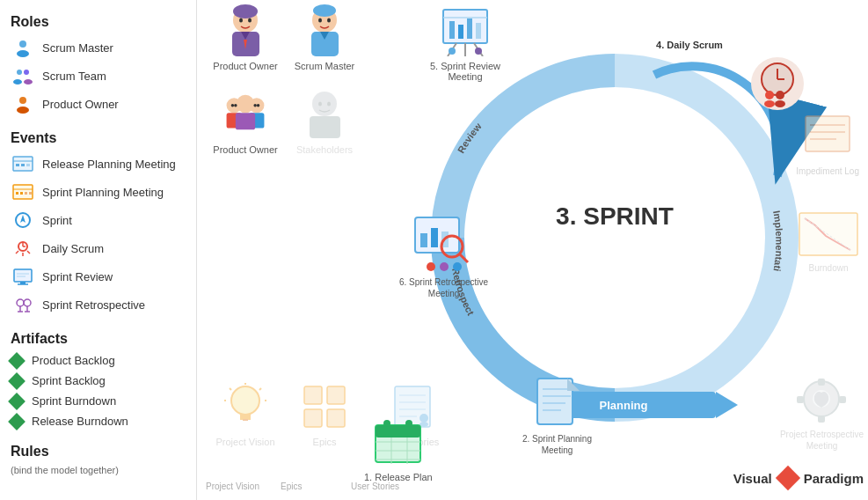  I want to click on epics-text: Epics, so click(291, 486).